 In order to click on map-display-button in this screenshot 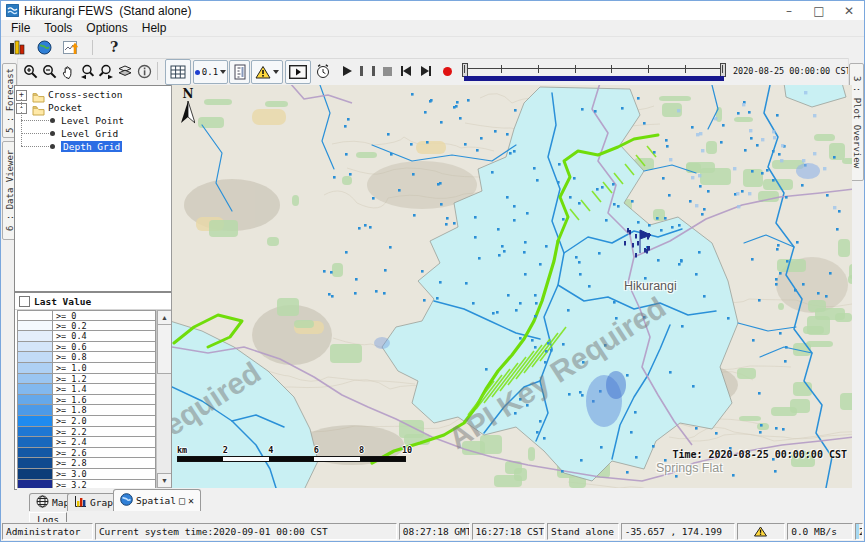, I will do `click(44, 47)`.